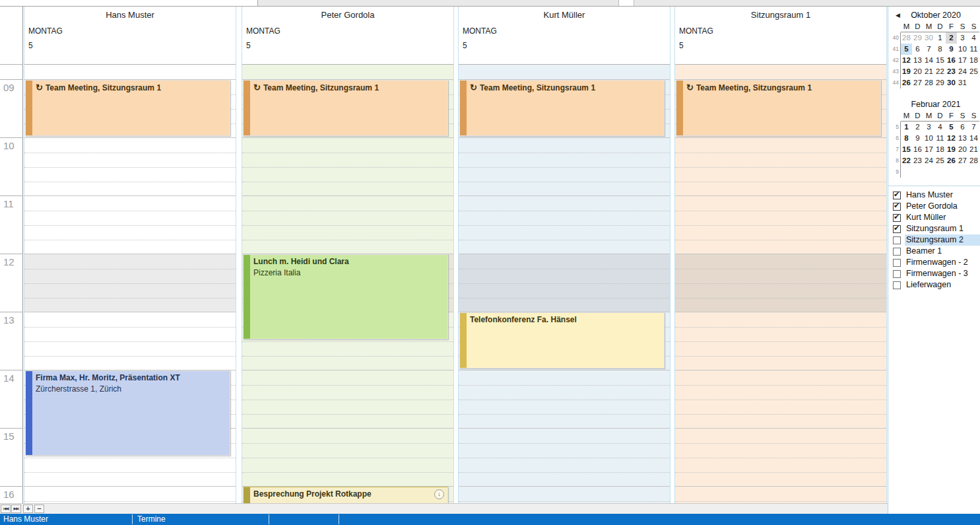 This screenshot has width=980, height=525. I want to click on zoom-out-button: −, so click(40, 508).